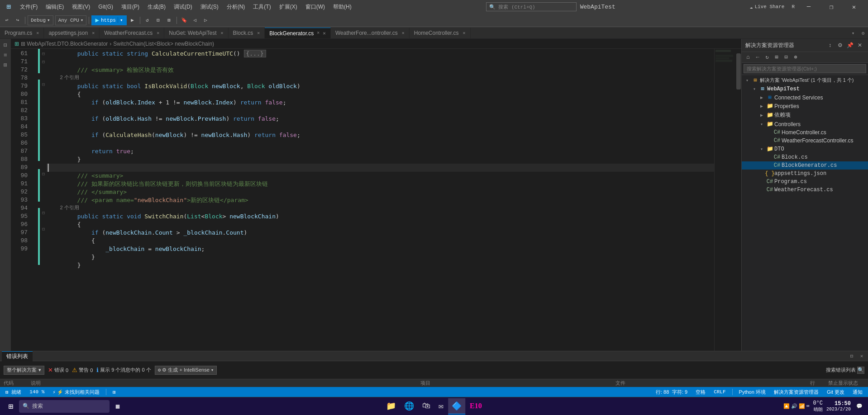 Image resolution: width=868 pixels, height=415 pixels. I want to click on close-button: ✕, so click(854, 7).